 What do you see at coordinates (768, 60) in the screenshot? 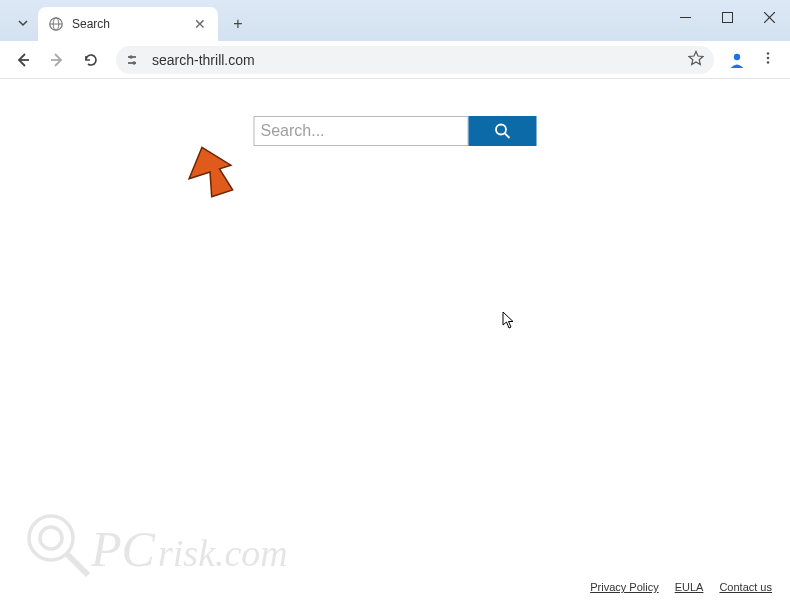
I see `menu-button` at bounding box center [768, 60].